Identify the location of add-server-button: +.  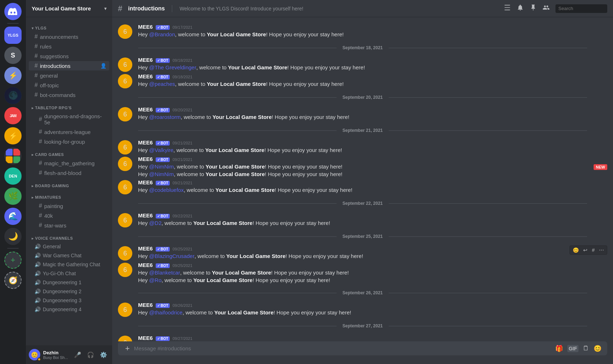
(13, 260).